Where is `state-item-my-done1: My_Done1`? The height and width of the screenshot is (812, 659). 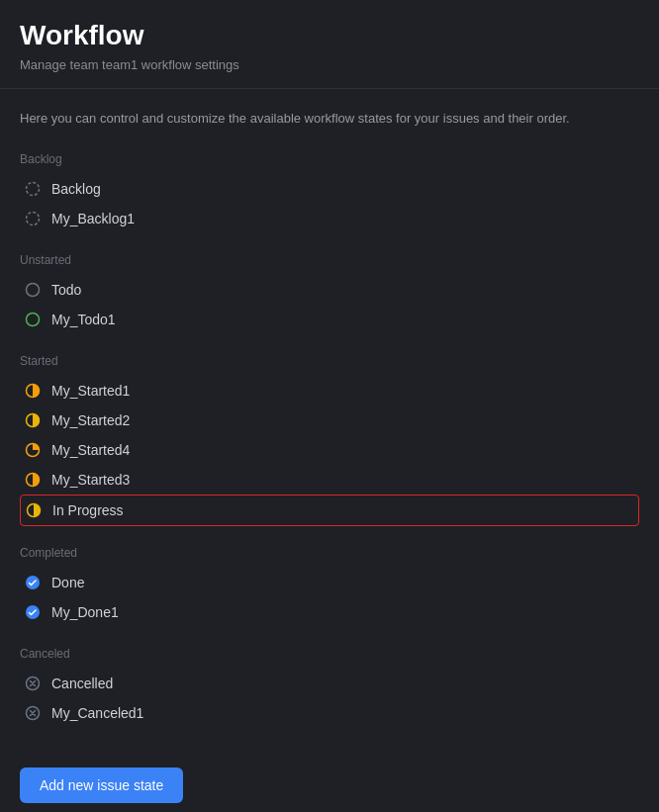 state-item-my-done1: My_Done1 is located at coordinates (330, 612).